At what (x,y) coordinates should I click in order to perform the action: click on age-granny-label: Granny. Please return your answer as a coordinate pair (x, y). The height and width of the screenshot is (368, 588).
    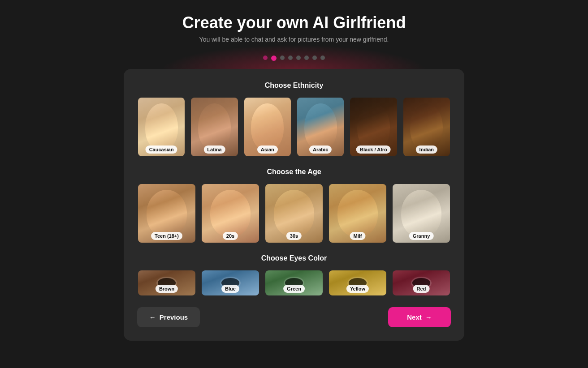
    Looking at the image, I should click on (421, 236).